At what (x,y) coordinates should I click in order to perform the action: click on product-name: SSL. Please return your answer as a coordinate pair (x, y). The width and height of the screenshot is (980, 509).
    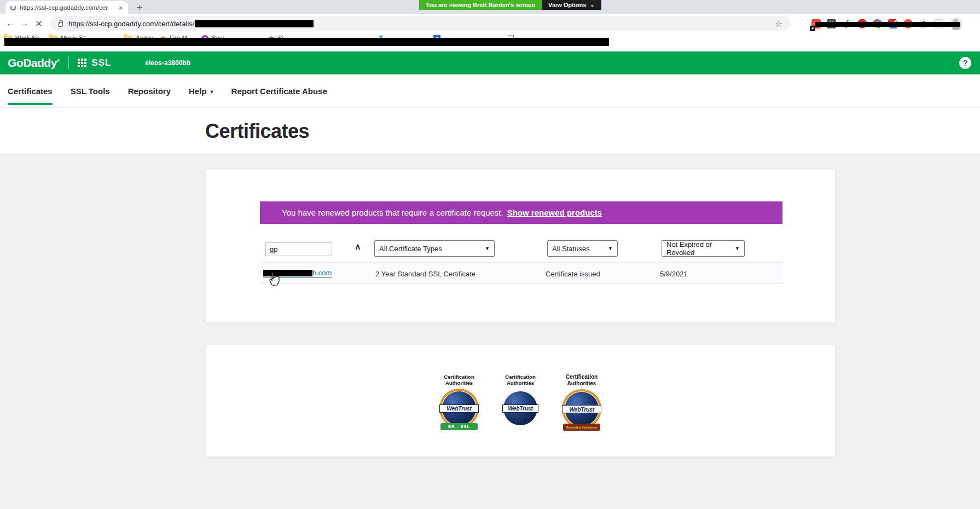
    Looking at the image, I should click on (101, 63).